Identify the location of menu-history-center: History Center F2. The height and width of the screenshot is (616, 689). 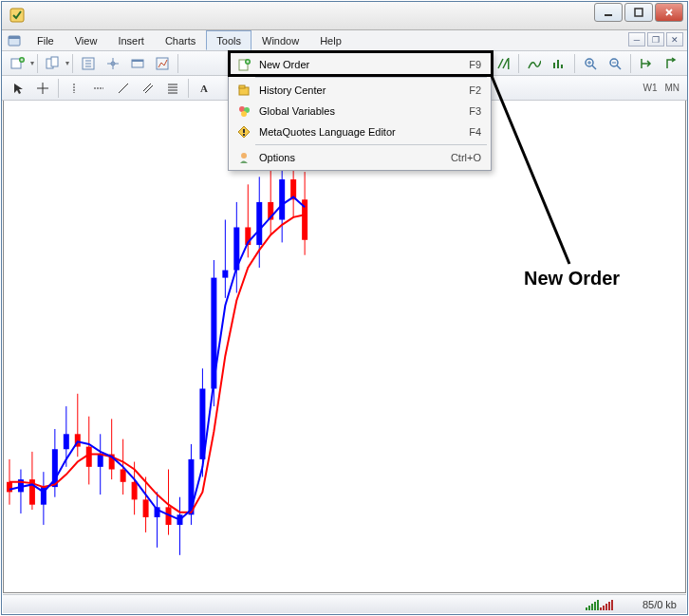
(360, 90).